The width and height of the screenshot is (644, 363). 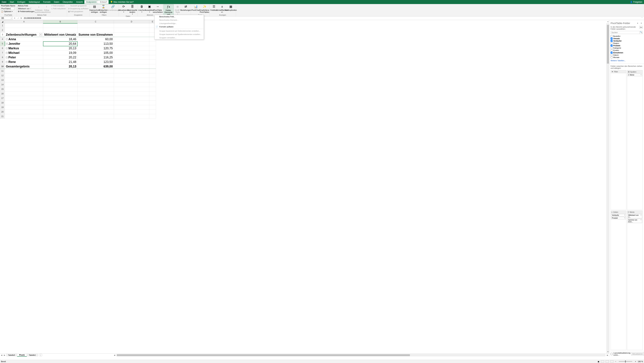 I want to click on menu-tab-einfuegen: Einfügen, so click(x=22, y=2).